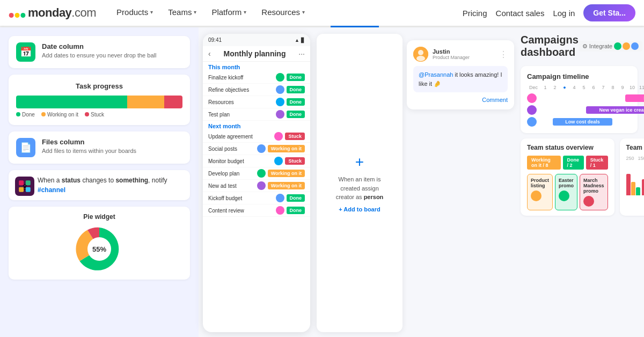  I want to click on comment-action: Comment, so click(460, 100).